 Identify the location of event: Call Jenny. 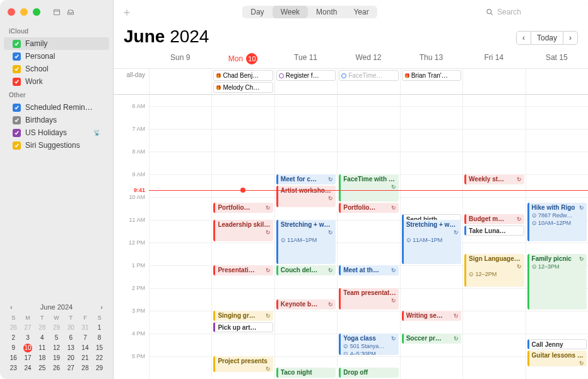
(557, 344).